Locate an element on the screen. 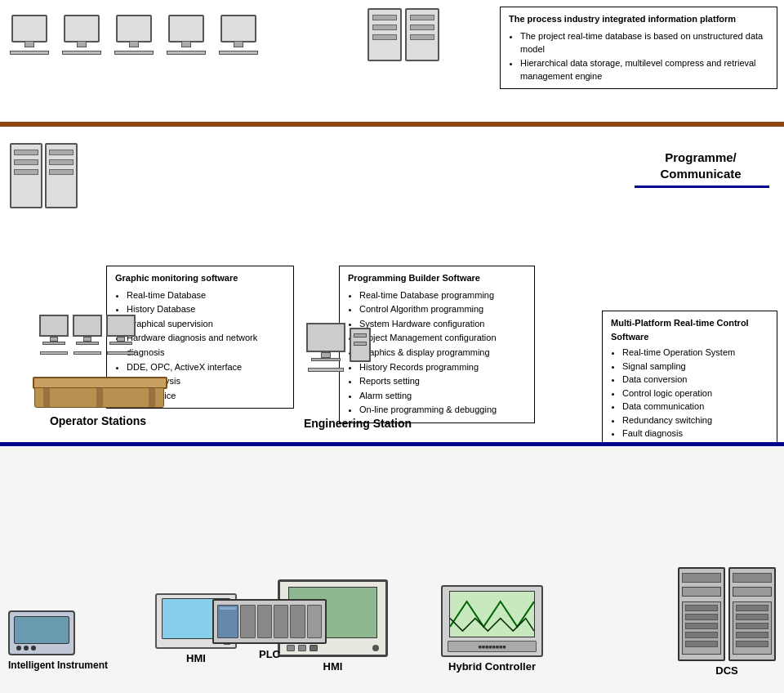 This screenshot has height=693, width=784. pb-box-title: Programming Builder Software is located at coordinates (437, 279).